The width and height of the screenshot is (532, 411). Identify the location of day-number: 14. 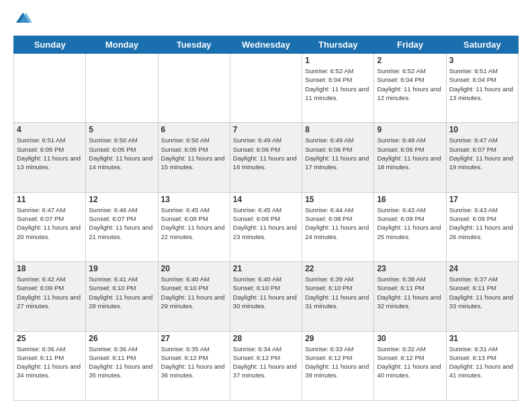
(266, 199).